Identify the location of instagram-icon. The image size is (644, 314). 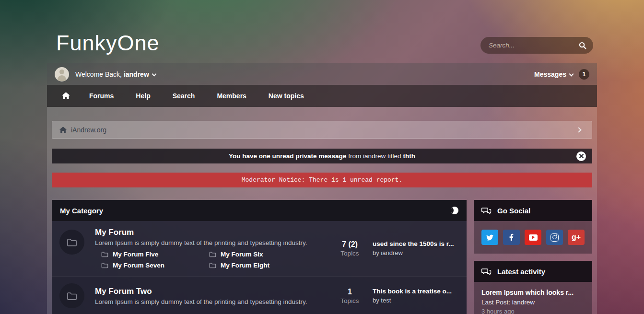
(554, 238).